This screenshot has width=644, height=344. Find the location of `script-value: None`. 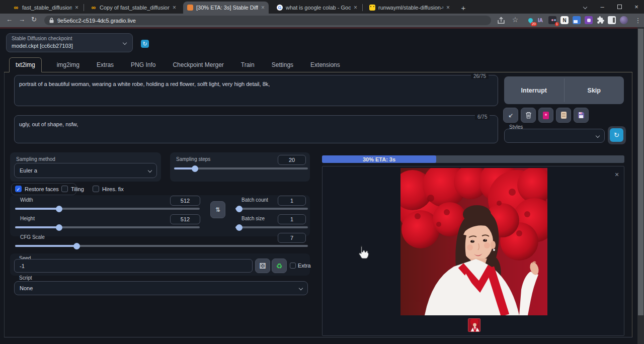

script-value: None is located at coordinates (26, 288).